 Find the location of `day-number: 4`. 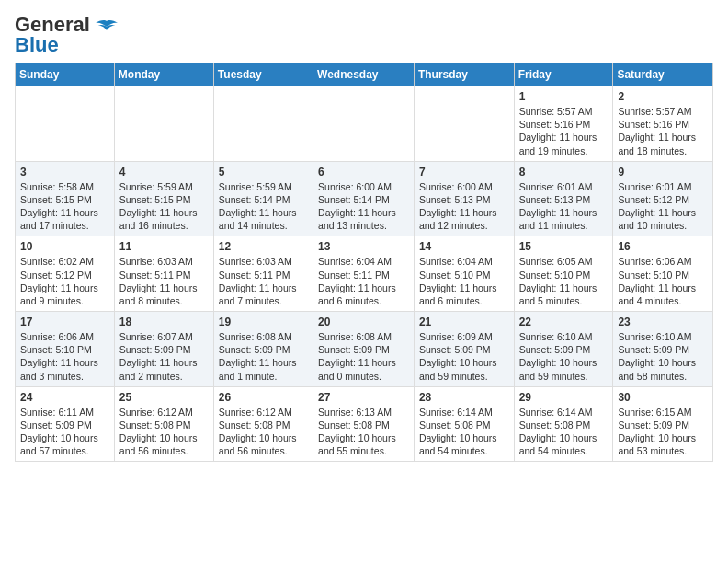

day-number: 4 is located at coordinates (164, 172).